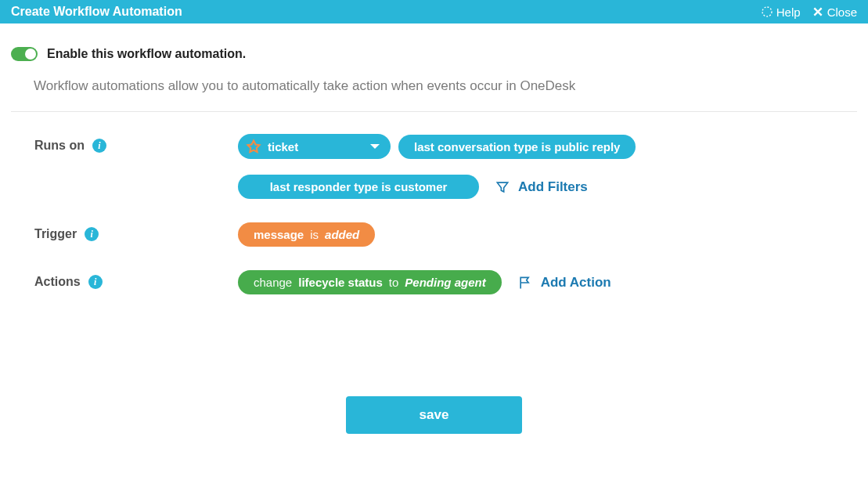  I want to click on runs-on-body: ticket last conversation type is public …, so click(548, 166).